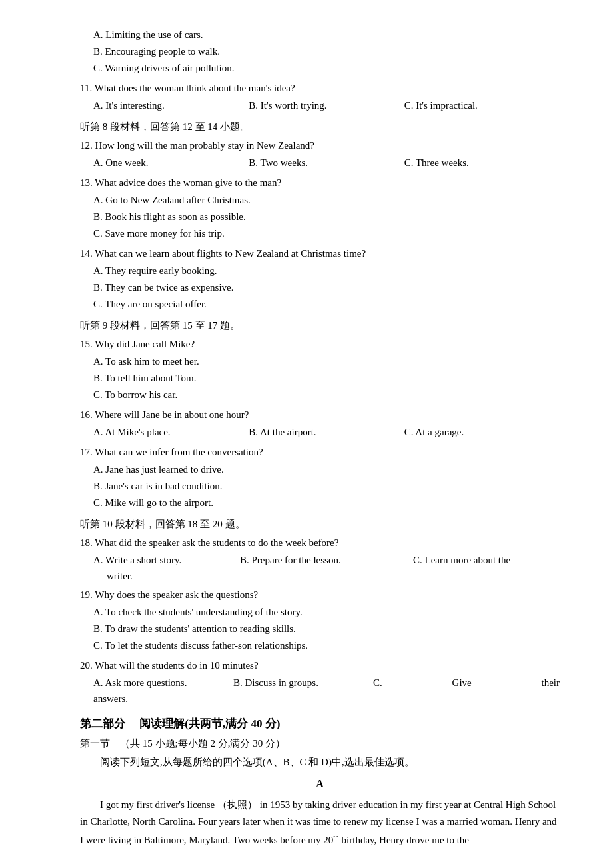  Describe the element at coordinates (320, 665) in the screenshot. I see `q20-text: 20. What will the students do in 10 minu…` at that location.